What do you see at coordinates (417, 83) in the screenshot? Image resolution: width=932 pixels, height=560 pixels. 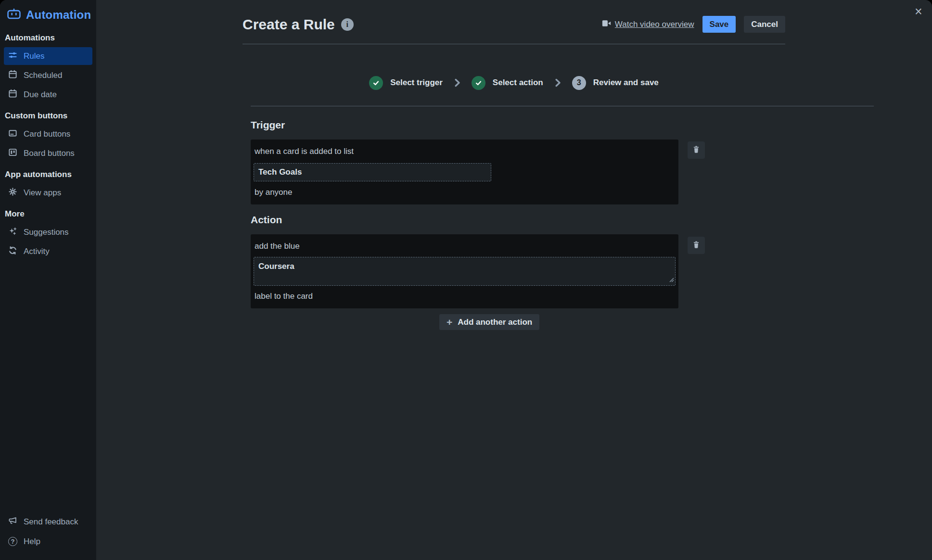 I see `step-label: Select trigger` at bounding box center [417, 83].